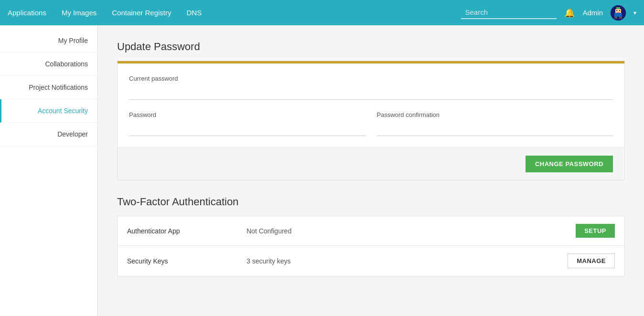 Image resolution: width=644 pixels, height=316 pixels. Describe the element at coordinates (371, 87) in the screenshot. I see `current-password-field: Current password` at that location.